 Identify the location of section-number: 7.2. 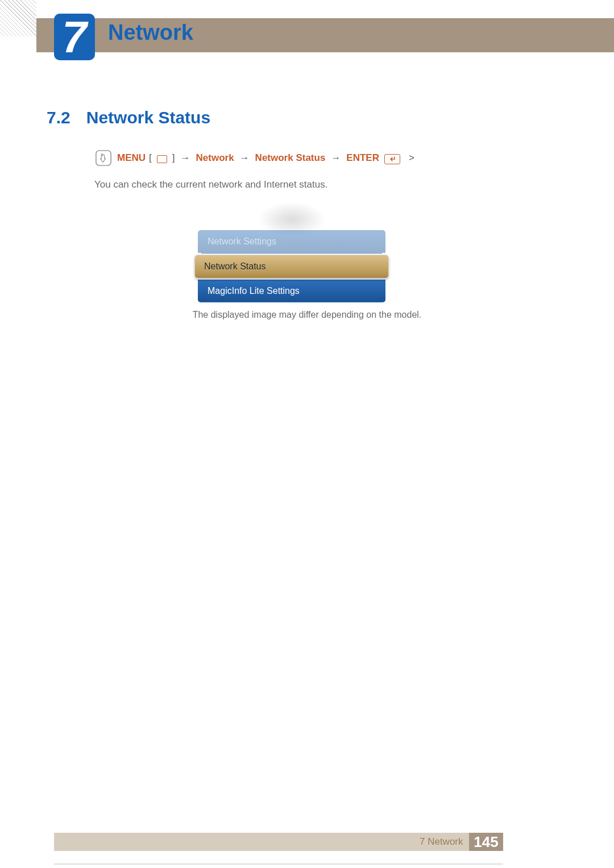
(59, 118).